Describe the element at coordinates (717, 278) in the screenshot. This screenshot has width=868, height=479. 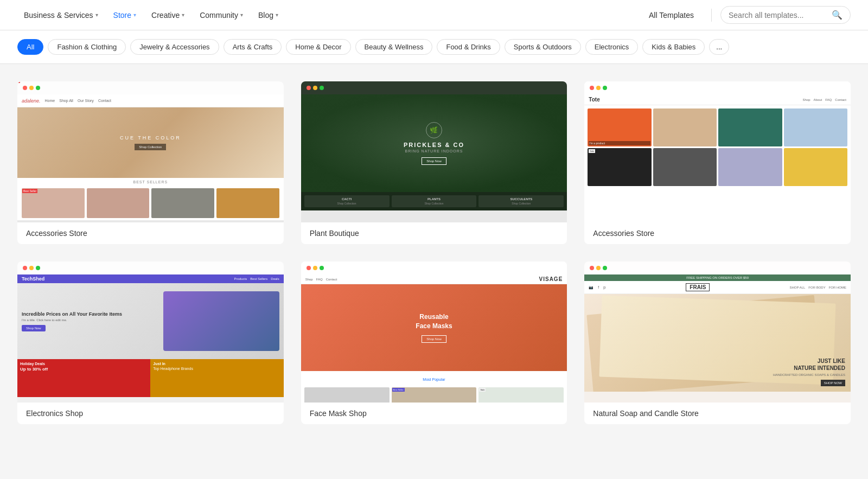
I see `soap-banner: FREE SHIPPING ON ORDERS OVER $50` at that location.